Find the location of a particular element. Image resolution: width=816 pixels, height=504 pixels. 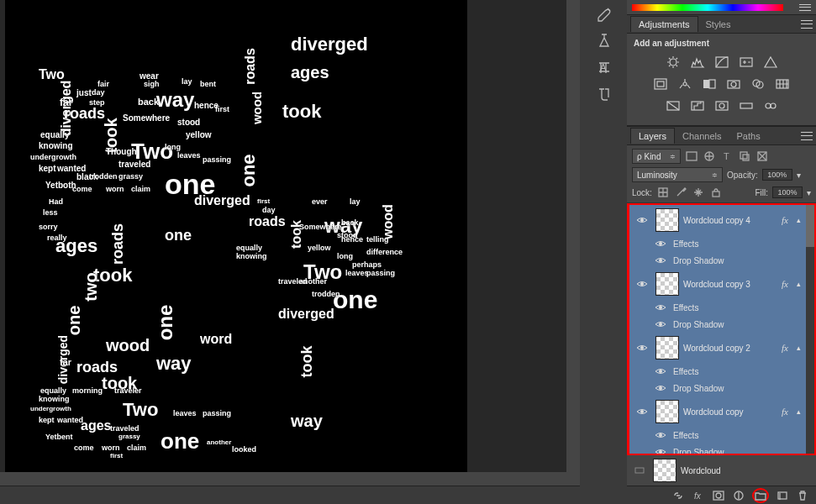

tab-paths: Paths is located at coordinates (749, 136).